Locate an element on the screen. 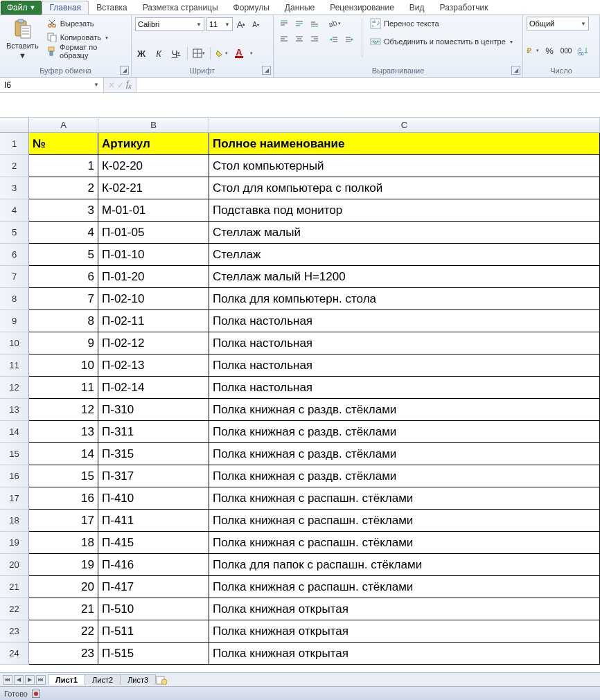 The image size is (600, 700). row-header: 4 is located at coordinates (15, 210).